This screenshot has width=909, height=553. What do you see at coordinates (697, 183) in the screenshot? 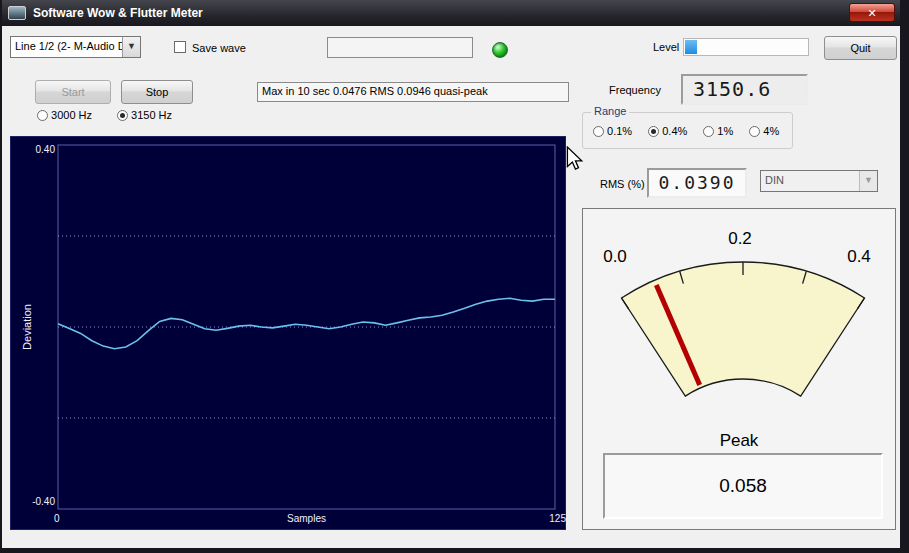
I see `rms-readout: 0.0390` at bounding box center [697, 183].